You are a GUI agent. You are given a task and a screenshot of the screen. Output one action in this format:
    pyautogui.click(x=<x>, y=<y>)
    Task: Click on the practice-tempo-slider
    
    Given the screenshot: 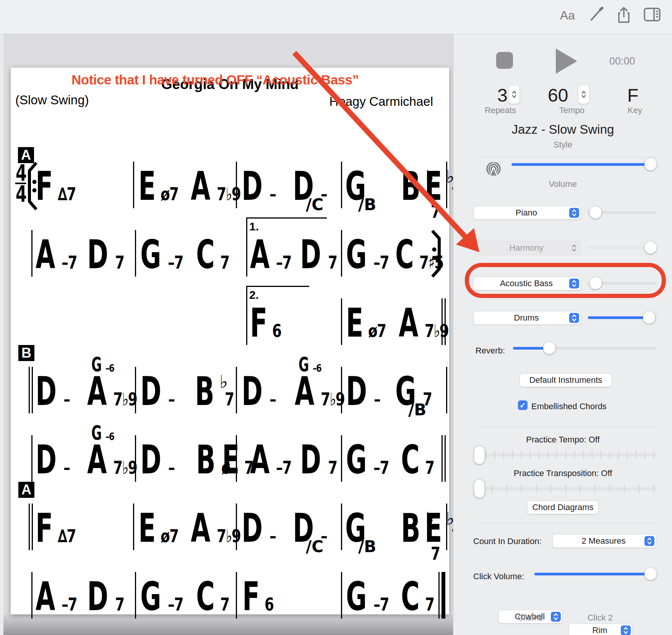 What is the action you would take?
    pyautogui.click(x=565, y=455)
    